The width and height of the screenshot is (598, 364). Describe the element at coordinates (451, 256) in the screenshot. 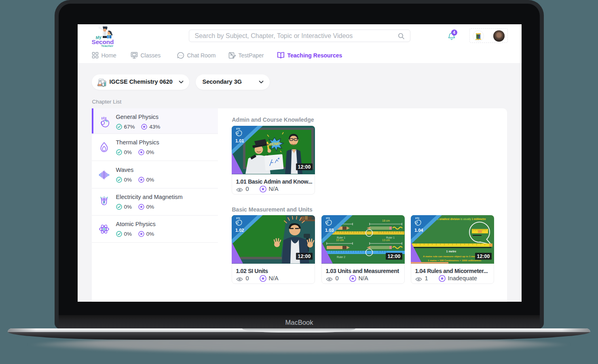

I see `svg-text:A metre rule can measure objec: A metre rule can measure object up to 1 …` at that location.